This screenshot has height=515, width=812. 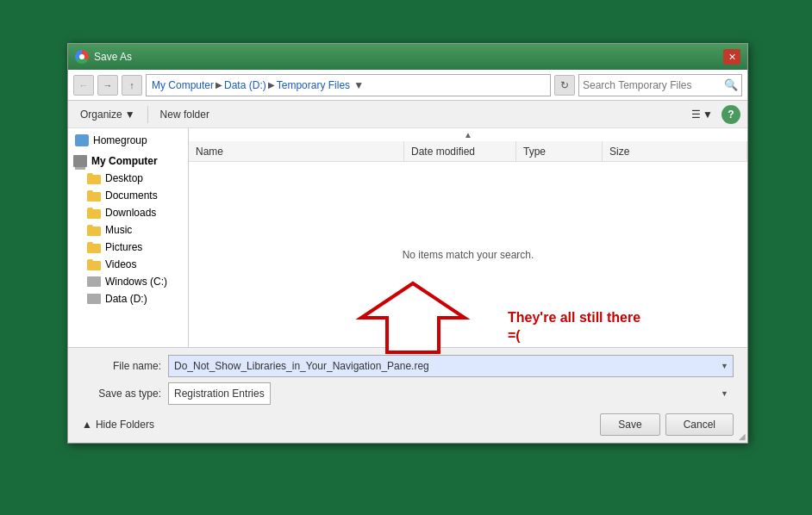 I want to click on search-input, so click(x=650, y=85).